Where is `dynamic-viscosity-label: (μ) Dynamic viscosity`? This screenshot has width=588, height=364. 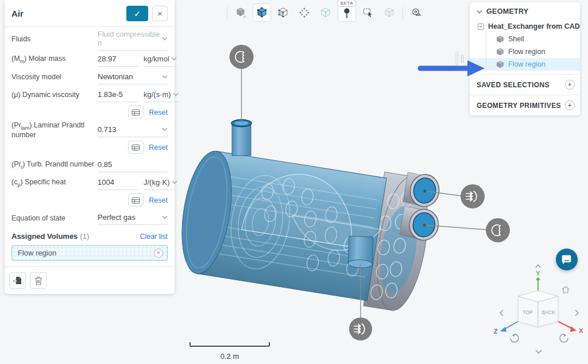 dynamic-viscosity-label: (μ) Dynamic viscosity is located at coordinates (55, 95).